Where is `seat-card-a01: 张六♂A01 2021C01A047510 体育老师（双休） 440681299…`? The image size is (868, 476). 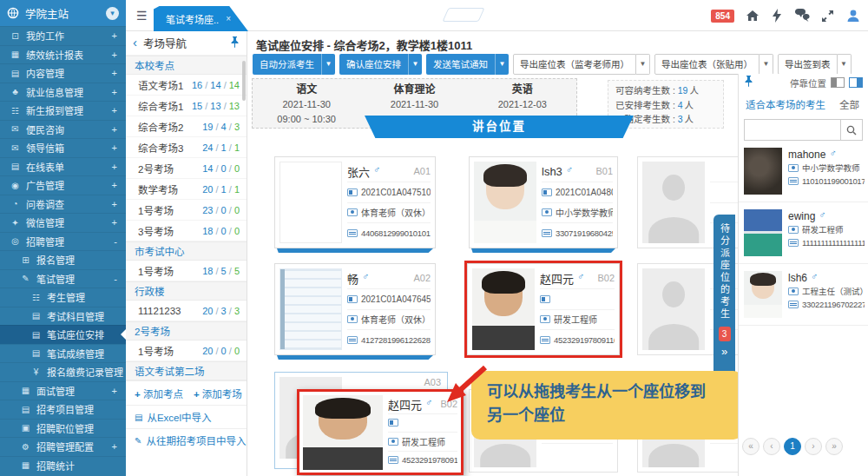
seat-card-a01: 张六♂A01 2021C01A047510 体育老师（双休） 440681299… is located at coordinates (355, 202).